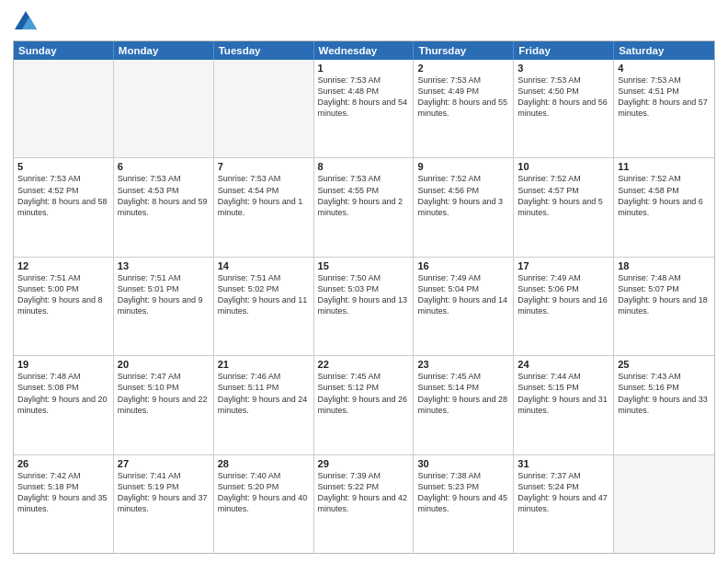  Describe the element at coordinates (164, 464) in the screenshot. I see `day-number: 27` at that location.